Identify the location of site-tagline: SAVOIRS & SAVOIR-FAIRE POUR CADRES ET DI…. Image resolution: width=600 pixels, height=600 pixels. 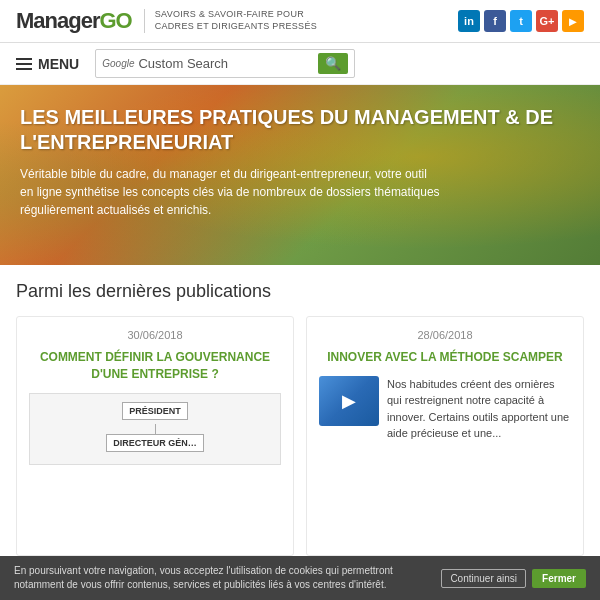
(230, 20).